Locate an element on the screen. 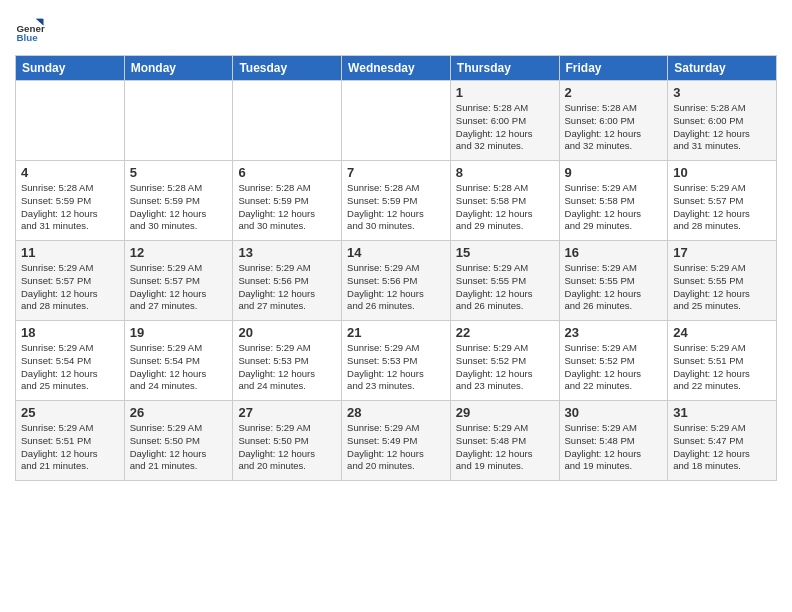 This screenshot has height=612, width=792. day-content: Sunrise: 5:29 AM Sunset: 5:49 PM Dayligh… is located at coordinates (396, 448).